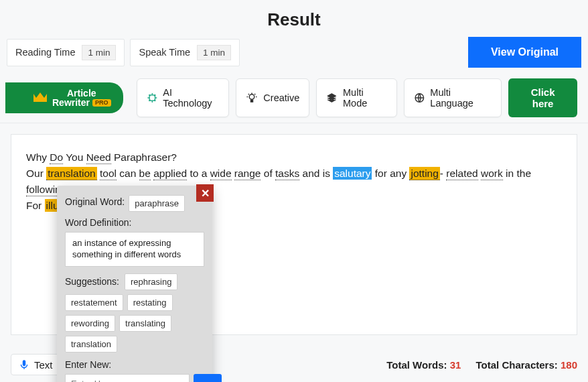  Describe the element at coordinates (150, 303) in the screenshot. I see `suggestion-item: restating` at that location.